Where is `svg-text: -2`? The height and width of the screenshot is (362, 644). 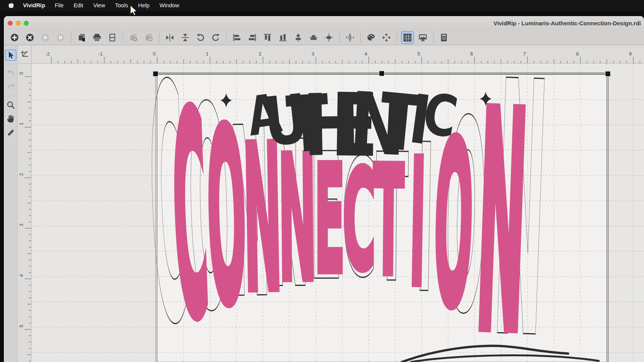
svg-text: -2 is located at coordinates (48, 54).